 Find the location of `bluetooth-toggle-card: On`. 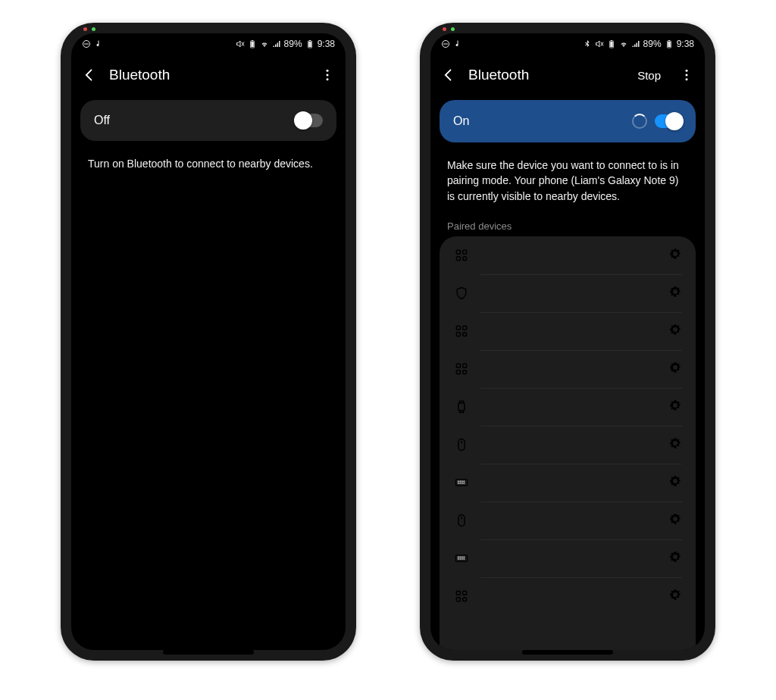

bluetooth-toggle-card: On is located at coordinates (568, 121).